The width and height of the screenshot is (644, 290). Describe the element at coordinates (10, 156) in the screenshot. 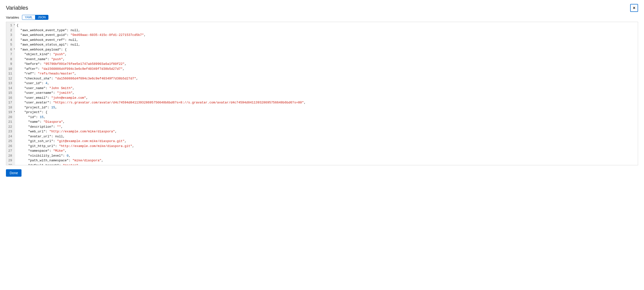

I see `line-number: 28` at that location.